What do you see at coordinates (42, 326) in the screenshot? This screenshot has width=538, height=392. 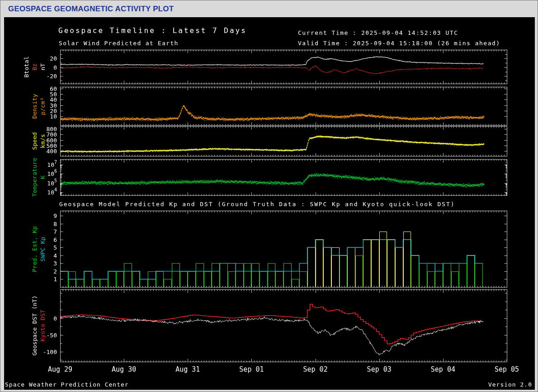 I see `y-axis-label-dst-2: Kyoto DST` at bounding box center [42, 326].